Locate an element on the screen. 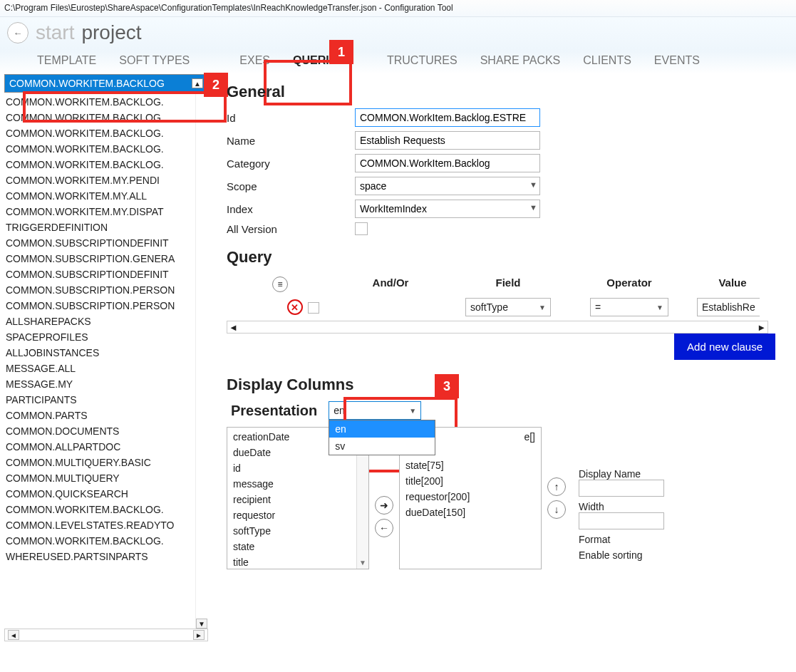 The image size is (796, 672). sidebar-item: TRIGGERDEFINITION is located at coordinates (100, 227).